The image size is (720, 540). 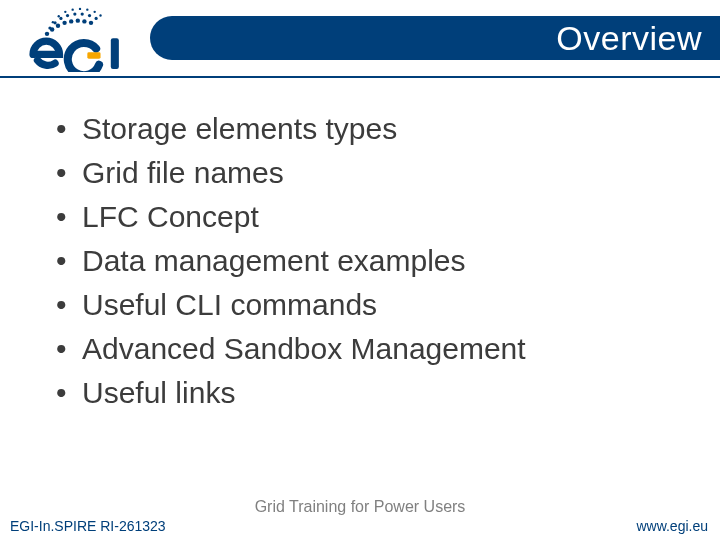 I want to click on bullet-text: Grid file names, so click(x=183, y=173).